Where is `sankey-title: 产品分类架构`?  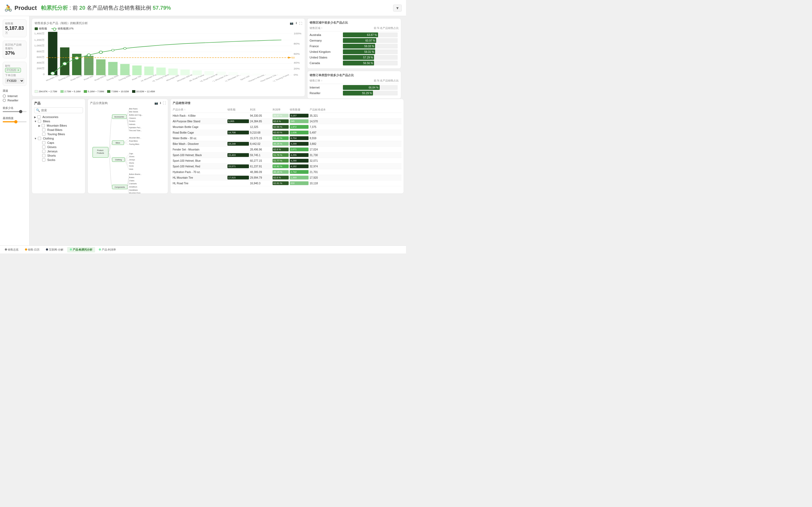 sankey-title: 产品分类架构 is located at coordinates (99, 103).